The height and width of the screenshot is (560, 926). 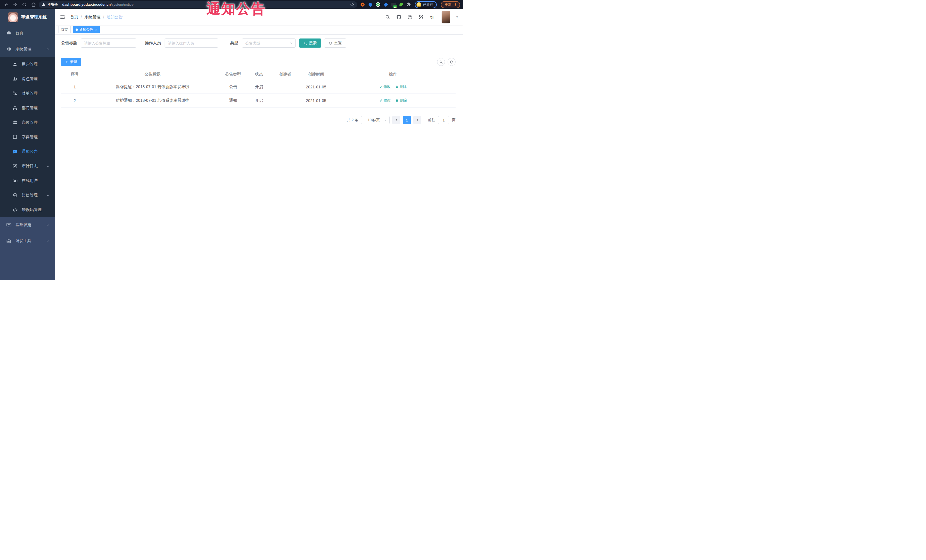 I want to click on app-title: 芋道管理系统, so click(x=34, y=17).